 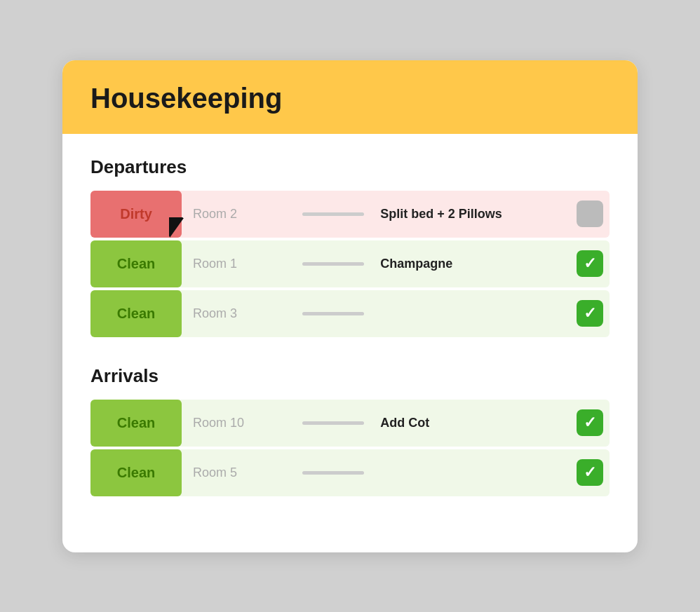 What do you see at coordinates (238, 472) in the screenshot?
I see `room-col-5: Room 5` at bounding box center [238, 472].